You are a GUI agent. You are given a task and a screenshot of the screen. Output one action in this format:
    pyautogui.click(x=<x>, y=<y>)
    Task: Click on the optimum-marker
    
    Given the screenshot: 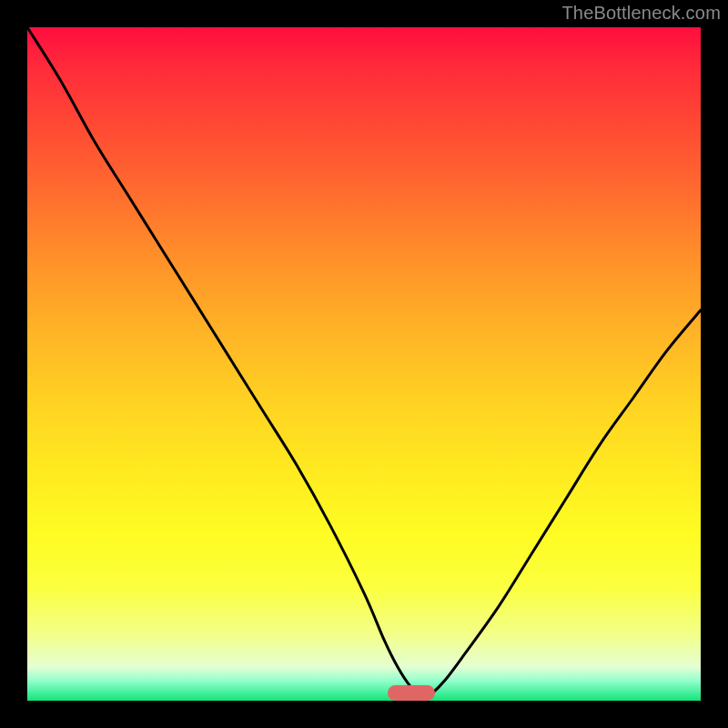 What is the action you would take?
    pyautogui.click(x=411, y=693)
    